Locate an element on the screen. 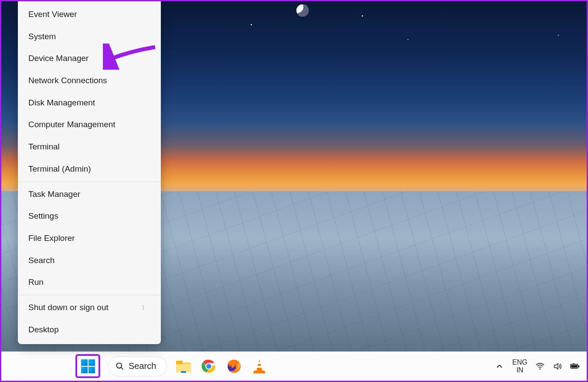 The image size is (588, 382). menu-item-shutdown: Shut down or sign out 〉 is located at coordinates (89, 308).